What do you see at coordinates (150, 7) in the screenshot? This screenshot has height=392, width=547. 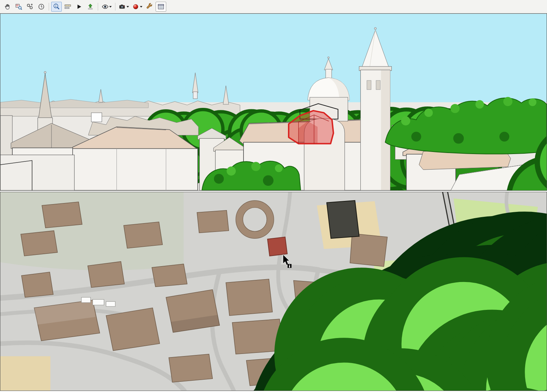 I see `tools-wrench-button` at bounding box center [150, 7].